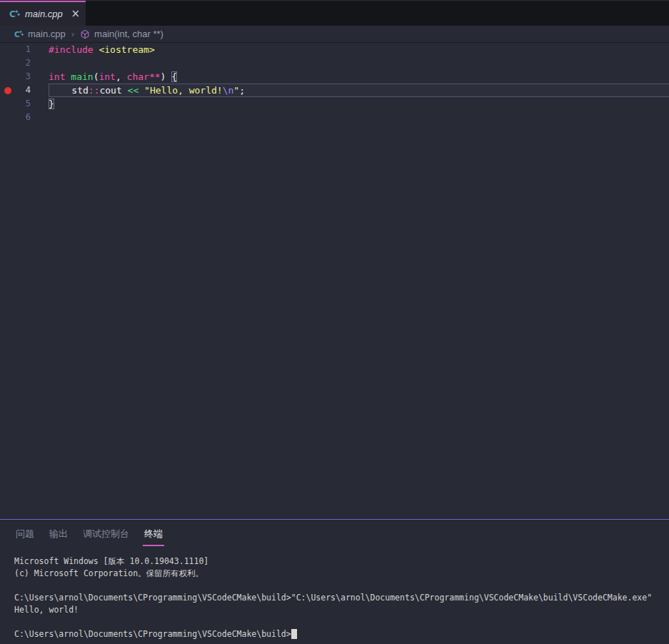  I want to click on terminal-line: Microsoft Windows [版本 10.0.19043.1110], so click(341, 561).